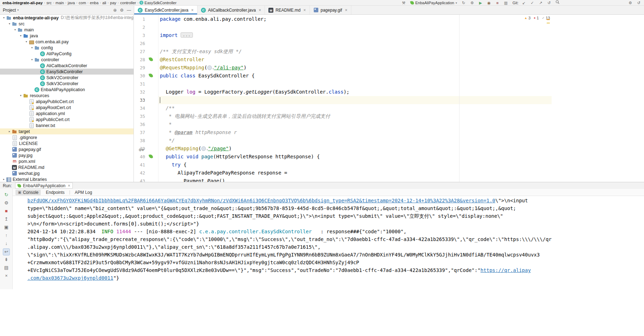 This screenshot has height=336, width=644. Describe the element at coordinates (532, 3) in the screenshot. I see `git-commit-icon: ✓` at that location.